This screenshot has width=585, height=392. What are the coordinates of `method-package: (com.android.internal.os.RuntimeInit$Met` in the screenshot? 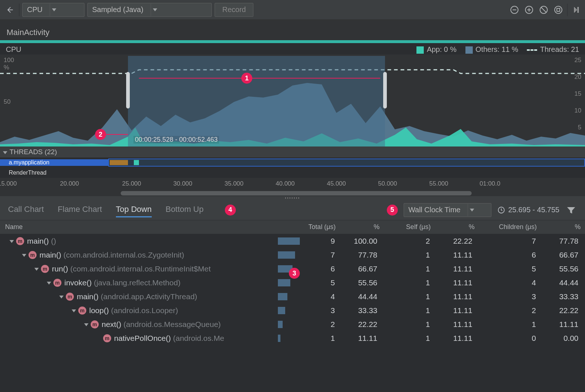 It's located at (140, 269).